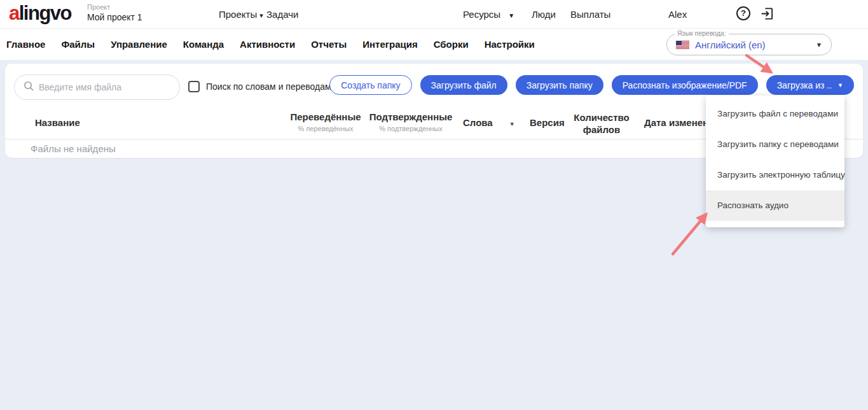 Image resolution: width=868 pixels, height=410 pixels. What do you see at coordinates (702, 33) in the screenshot?
I see `translation-language-label: Язык перевода:` at bounding box center [702, 33].